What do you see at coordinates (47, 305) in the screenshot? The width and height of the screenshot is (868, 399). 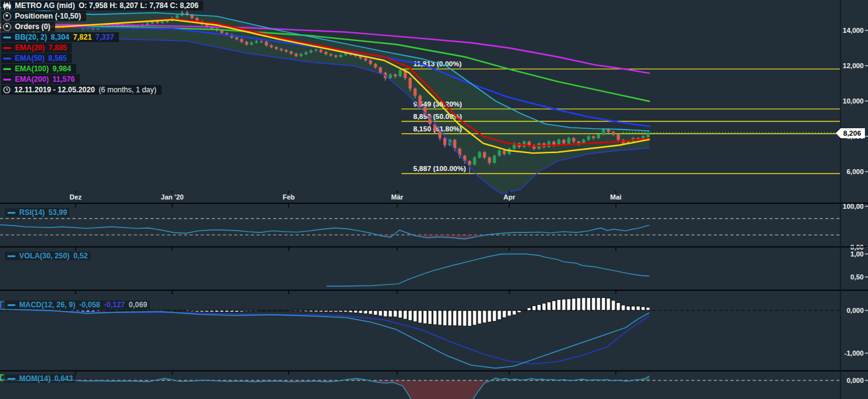 I see `indicator-name: MACD(12, 26, 9)` at bounding box center [47, 305].